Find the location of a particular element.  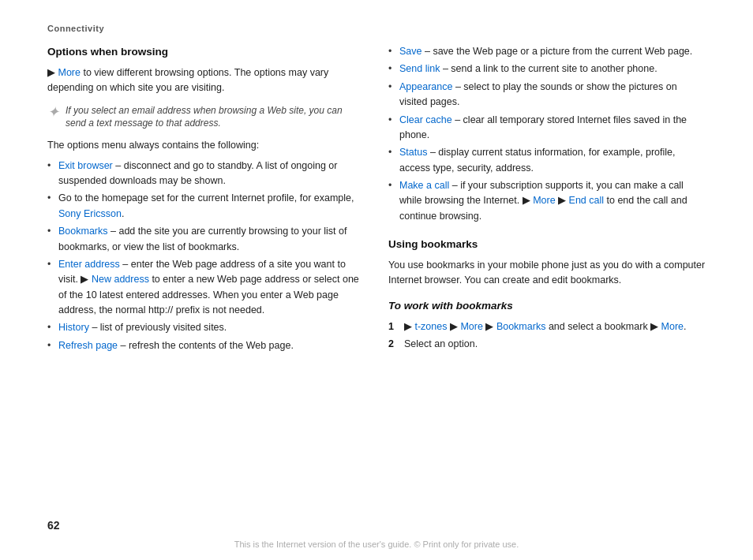

list-item: Status – display current status informat… is located at coordinates (547, 161).